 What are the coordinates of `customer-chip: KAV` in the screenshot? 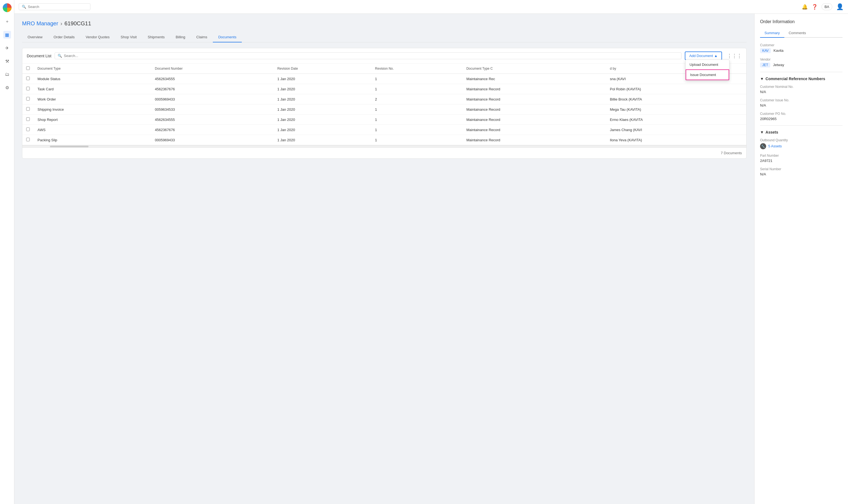 It's located at (765, 51).